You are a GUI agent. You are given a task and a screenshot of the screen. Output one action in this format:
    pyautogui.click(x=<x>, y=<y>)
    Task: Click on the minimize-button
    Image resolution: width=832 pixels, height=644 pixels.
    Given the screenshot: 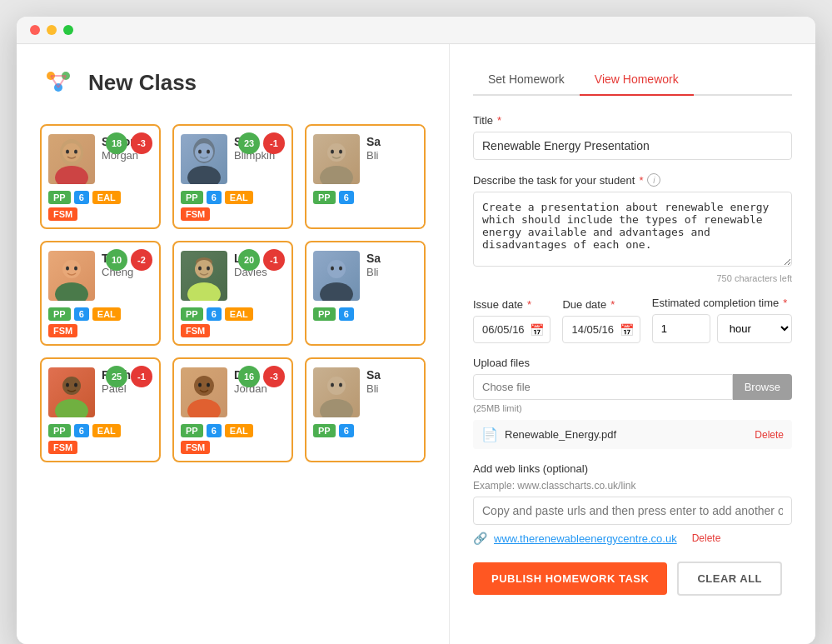 What is the action you would take?
    pyautogui.click(x=52, y=30)
    